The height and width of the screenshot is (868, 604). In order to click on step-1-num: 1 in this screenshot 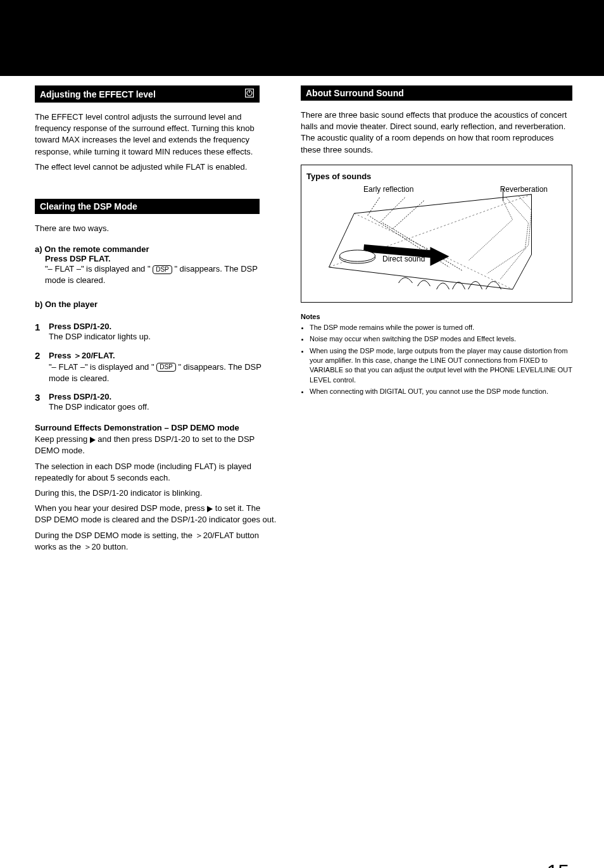, I will do `click(42, 332)`.